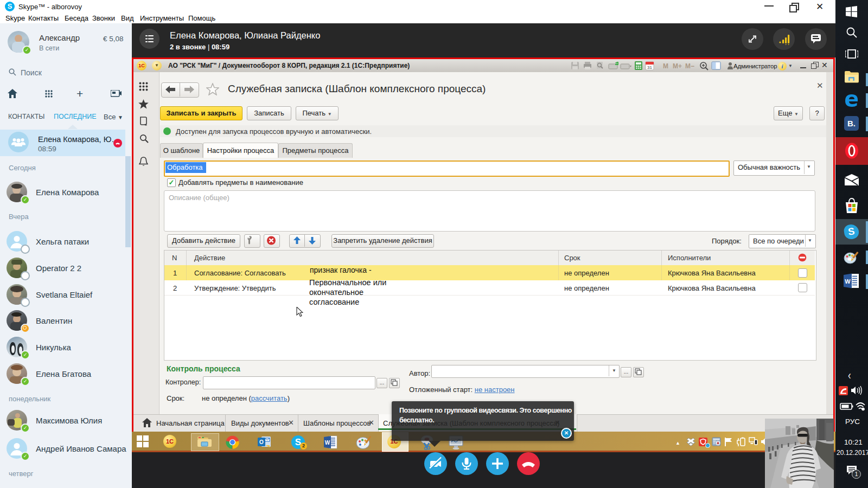  What do you see at coordinates (261, 442) in the screenshot?
I see `svg-text: O` at bounding box center [261, 442].